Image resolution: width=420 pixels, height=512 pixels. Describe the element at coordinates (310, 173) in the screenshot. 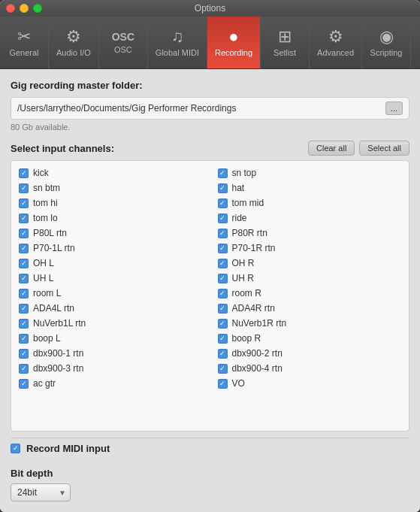

I see `list-item: sn top` at that location.